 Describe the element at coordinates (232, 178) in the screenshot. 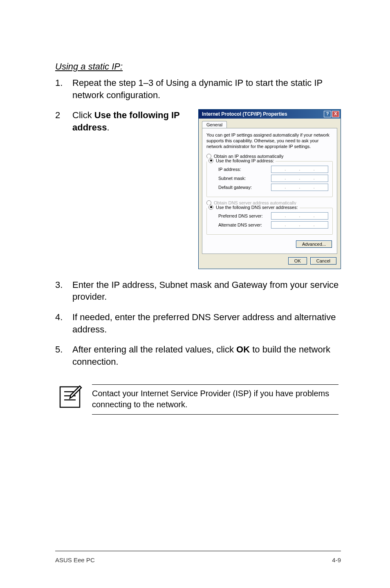

I see `subnet-mask-label: Subnet mask:` at that location.